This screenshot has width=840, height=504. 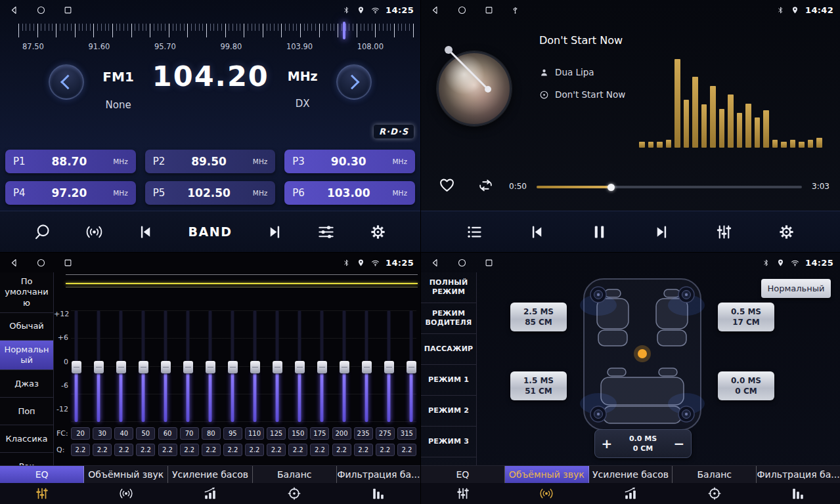 What do you see at coordinates (71, 193) in the screenshot?
I see `preset-button: P4 97.20 MHz` at bounding box center [71, 193].